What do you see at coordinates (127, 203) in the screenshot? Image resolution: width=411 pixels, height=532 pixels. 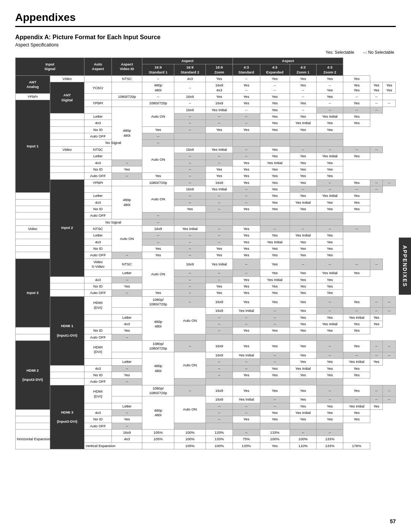 I see `cell: 480p480i` at bounding box center [127, 203].